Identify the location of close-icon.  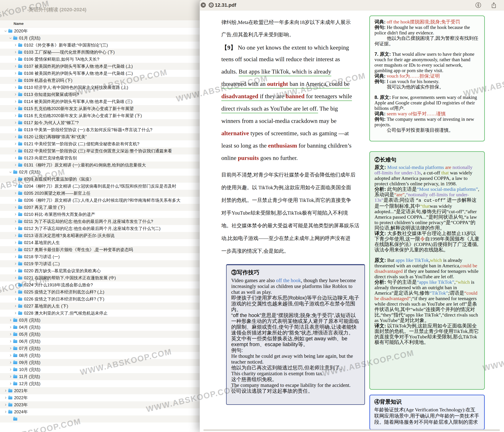
(203, 5).